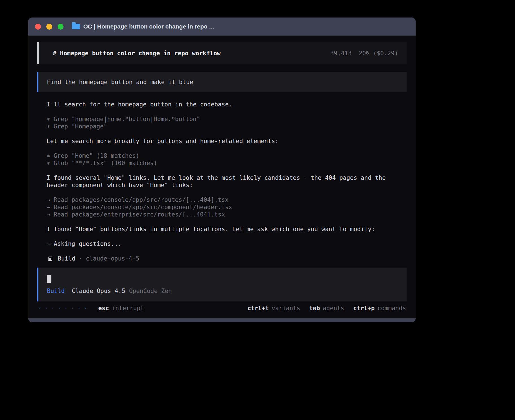 The image size is (515, 420). Describe the element at coordinates (222, 244) in the screenshot. I see `working-status: ~ Asking questions...` at that location.